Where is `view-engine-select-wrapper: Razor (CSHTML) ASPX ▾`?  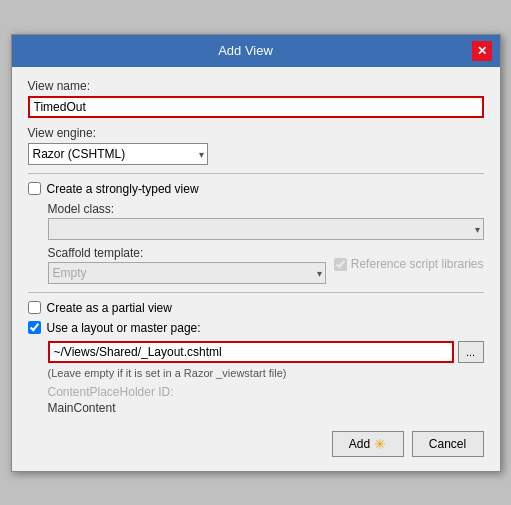
view-engine-select-wrapper: Razor (CSHTML) ASPX ▾ is located at coordinates (118, 154).